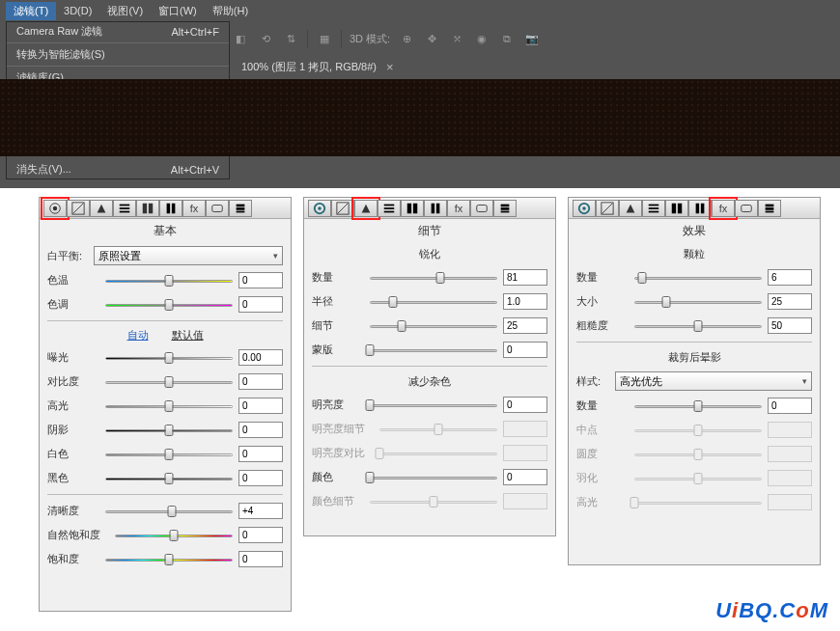  Describe the element at coordinates (169, 511) in the screenshot. I see `clarity-slider` at that location.